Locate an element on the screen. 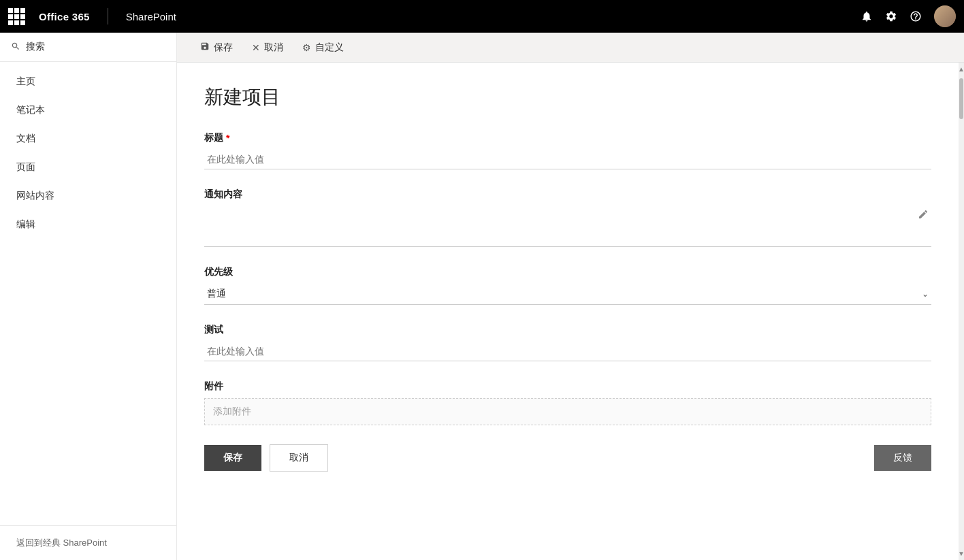 The width and height of the screenshot is (964, 560). sidebar-item-pages-label: 页面 is located at coordinates (26, 167).